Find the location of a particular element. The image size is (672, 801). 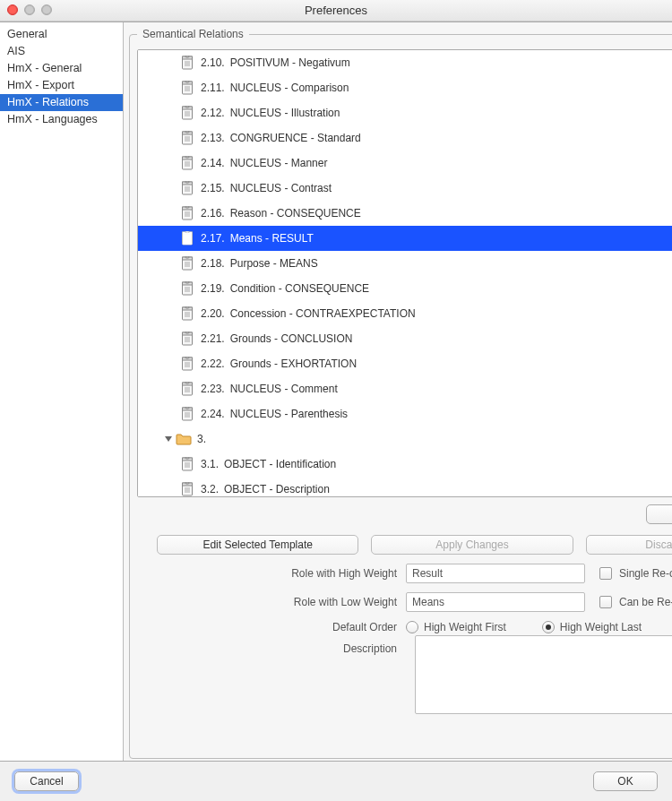

relation-row: 2.17.Means - RESULT is located at coordinates (405, 238).